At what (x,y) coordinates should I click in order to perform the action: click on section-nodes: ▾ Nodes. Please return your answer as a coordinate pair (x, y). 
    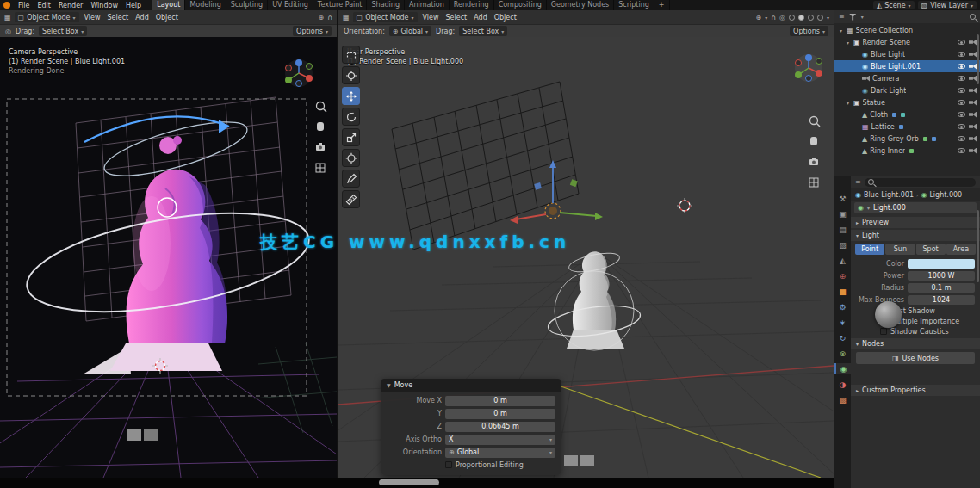
    Looking at the image, I should click on (915, 344).